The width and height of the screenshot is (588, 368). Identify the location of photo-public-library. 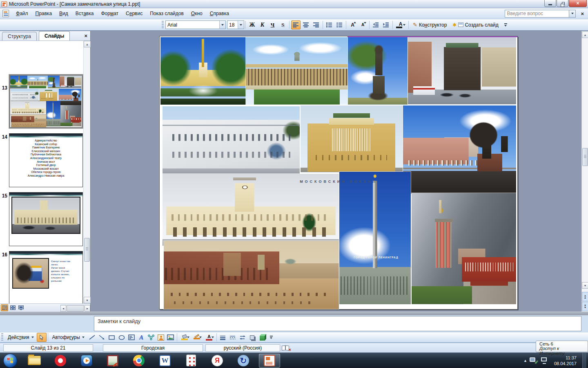
(231, 140).